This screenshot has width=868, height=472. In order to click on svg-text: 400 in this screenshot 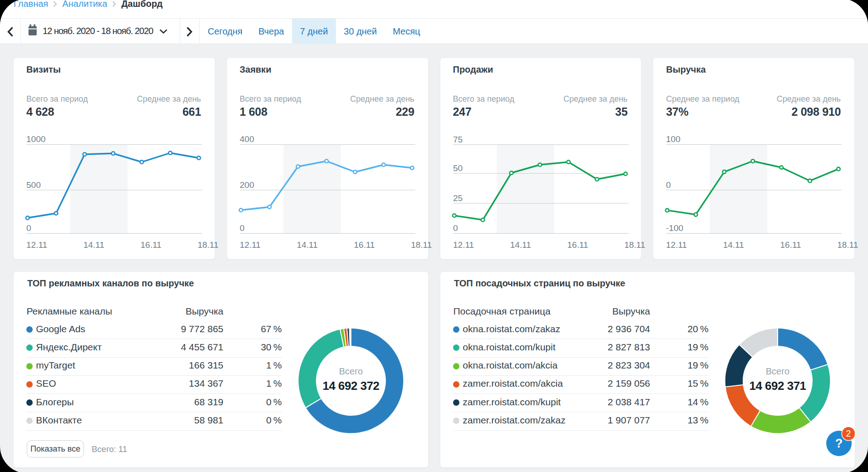, I will do `click(247, 140)`.